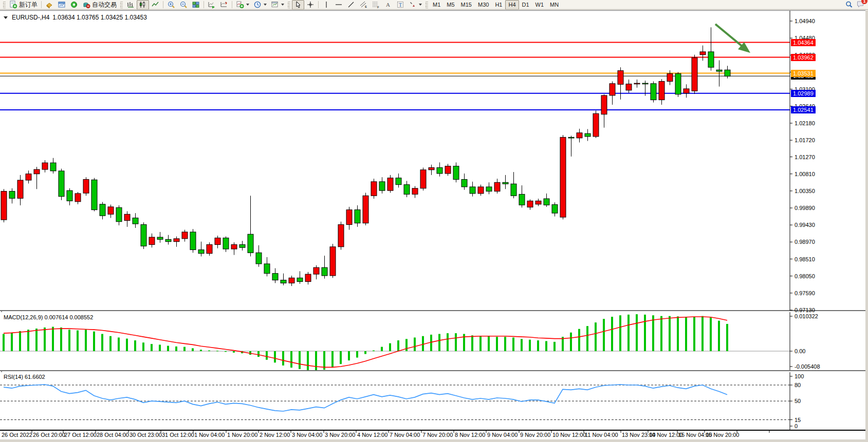  Describe the element at coordinates (376, 5) in the screenshot. I see `fibonacci-icon: F` at that location.